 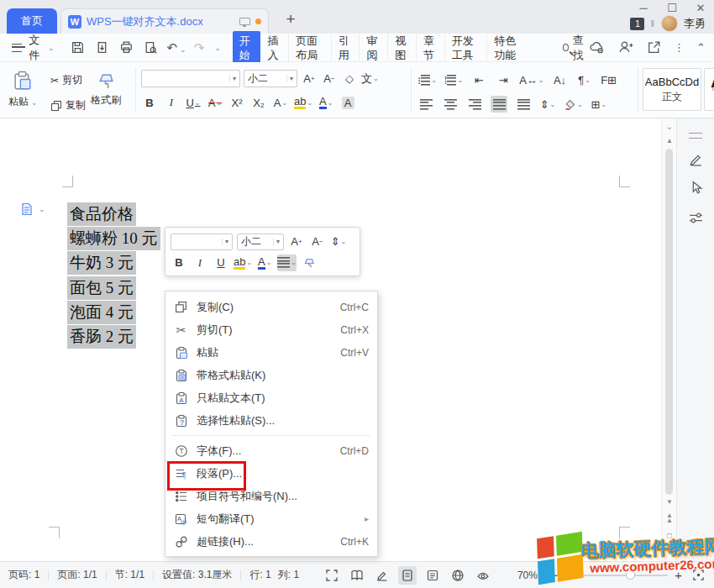 I want to click on cloud-sync-icon, so click(x=596, y=48).